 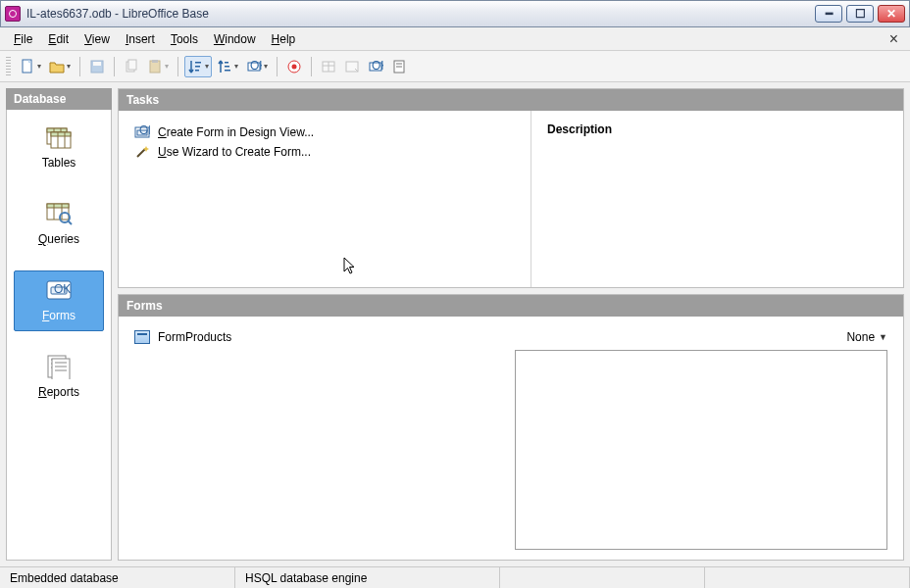 What do you see at coordinates (894, 39) in the screenshot?
I see `close-document-icon: ×` at bounding box center [894, 39].